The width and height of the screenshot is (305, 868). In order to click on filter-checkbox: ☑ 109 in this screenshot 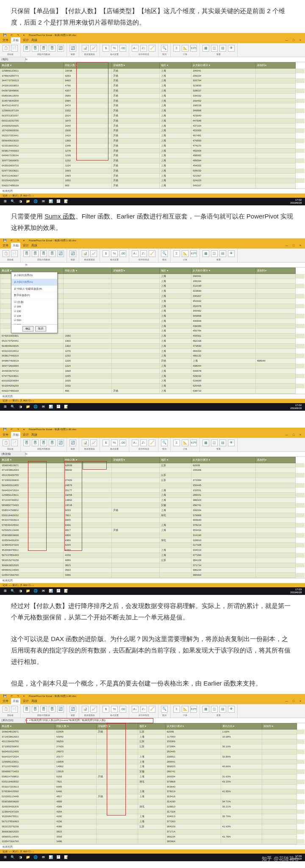, I will do `click(34, 307)`.